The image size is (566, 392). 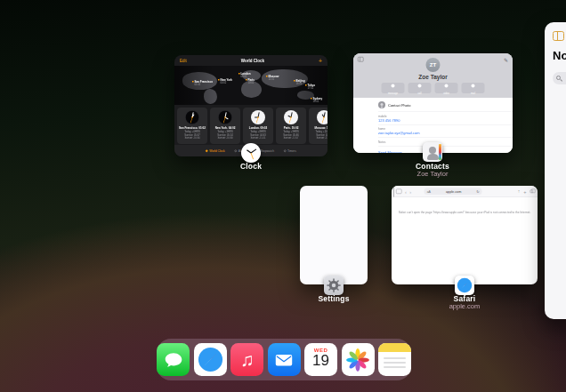 What do you see at coordinates (174, 360) in the screenshot?
I see `speech-bubble-icon` at bounding box center [174, 360].